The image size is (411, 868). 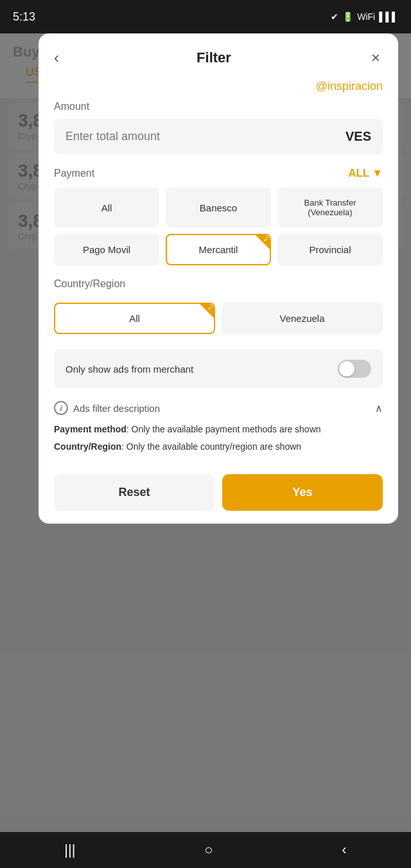 What do you see at coordinates (218, 57) in the screenshot?
I see `modal-header: ‹ Filter ×` at bounding box center [218, 57].